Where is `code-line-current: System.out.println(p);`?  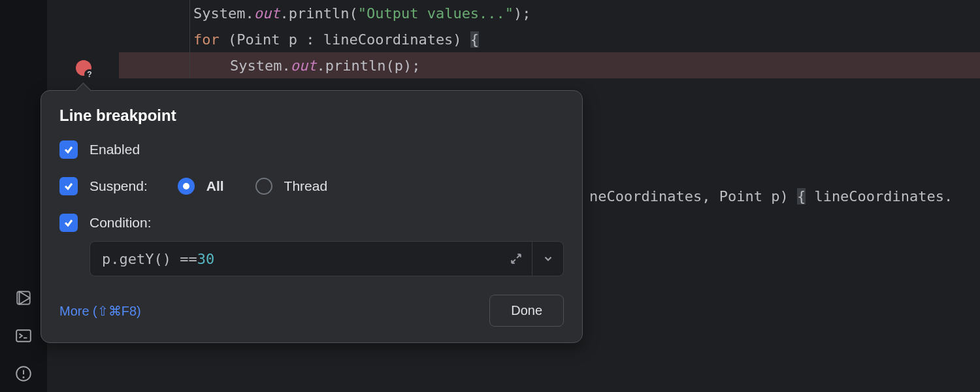 code-line-current: System.out.println(p); is located at coordinates (549, 65).